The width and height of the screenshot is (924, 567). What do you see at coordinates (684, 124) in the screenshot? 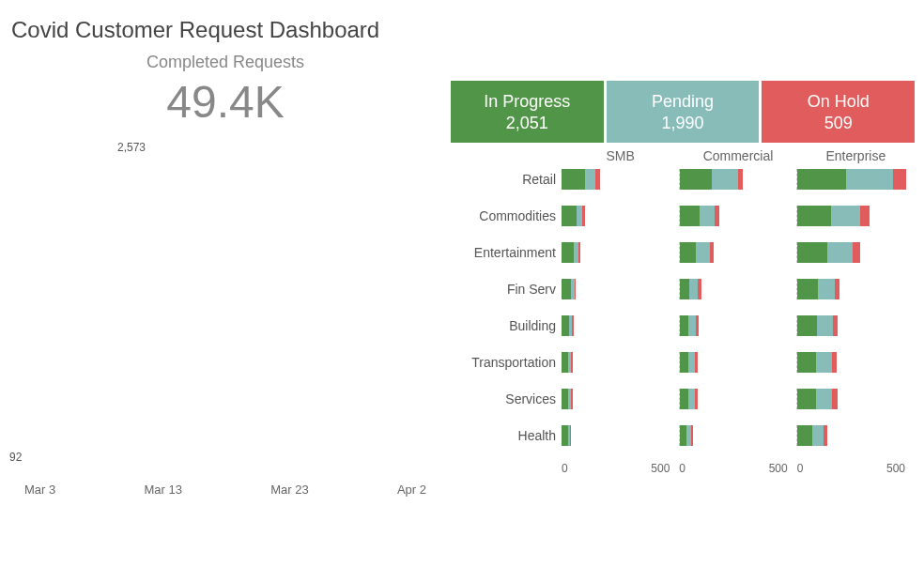
I see `status-value: 1,990` at bounding box center [684, 124].